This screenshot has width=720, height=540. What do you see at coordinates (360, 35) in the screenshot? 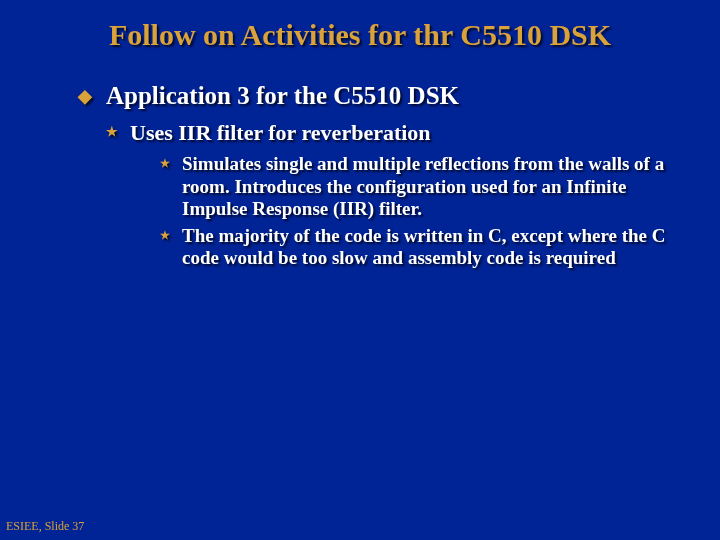
I see `slide-title: Follow on Activities for thr C5510 DSK` at bounding box center [360, 35].